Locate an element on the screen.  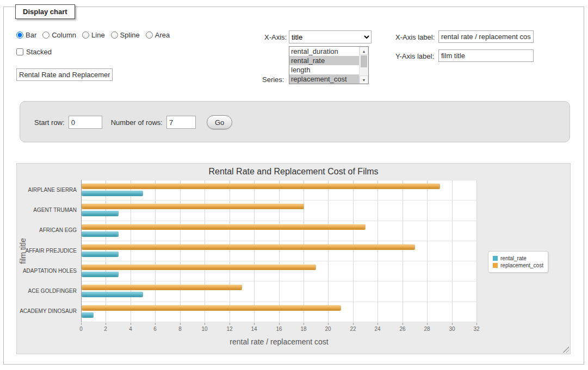
chart-x-axis-title: rental rate / replacement cost is located at coordinates (279, 342).